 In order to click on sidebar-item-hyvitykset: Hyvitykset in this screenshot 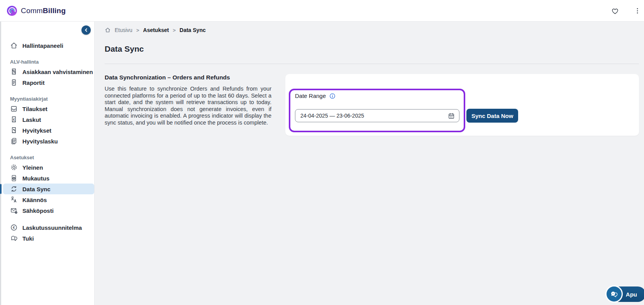, I will do `click(47, 130)`.